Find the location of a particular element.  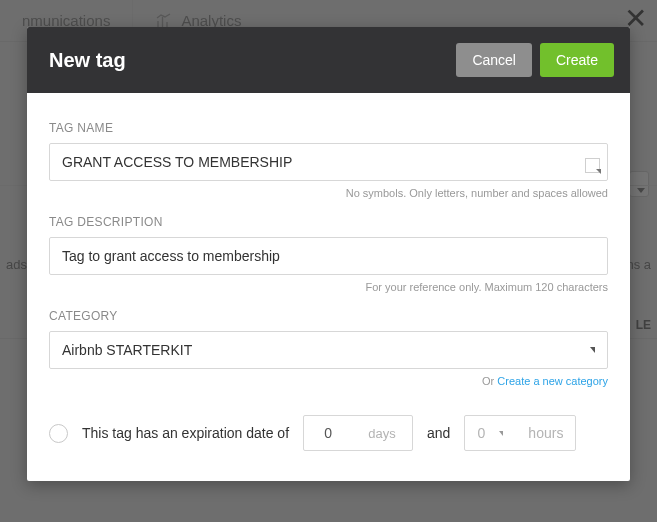

expiration-days-unit: days is located at coordinates (382, 434).